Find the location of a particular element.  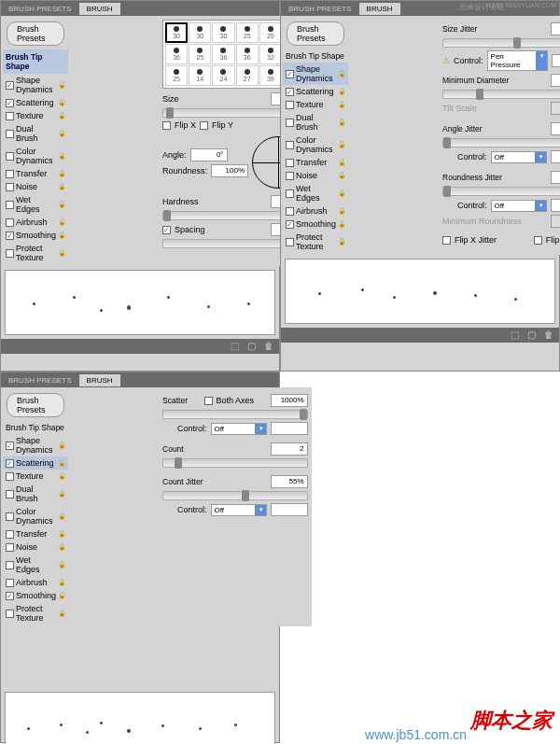

size-jitter-slider is located at coordinates (501, 43).